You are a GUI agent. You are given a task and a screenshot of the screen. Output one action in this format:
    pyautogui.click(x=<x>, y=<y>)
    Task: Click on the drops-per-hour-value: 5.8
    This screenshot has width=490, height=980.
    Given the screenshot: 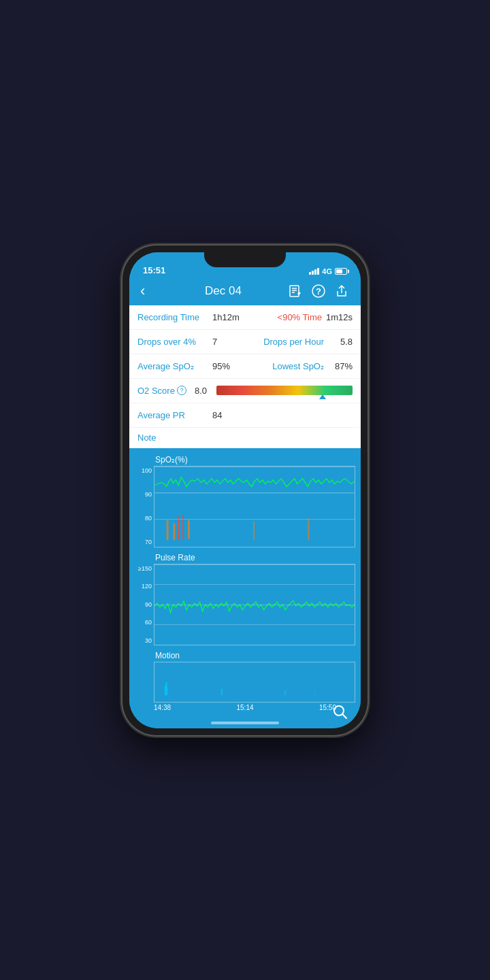 What is the action you would take?
    pyautogui.click(x=340, y=341)
    